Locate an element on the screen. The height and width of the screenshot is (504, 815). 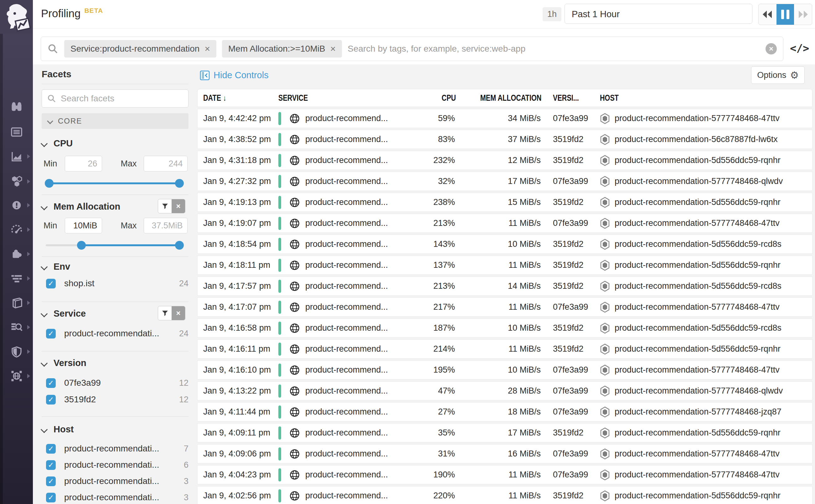
table-row: Jan 9, 4:17:07 pm product-recommend... is located at coordinates (505, 307).